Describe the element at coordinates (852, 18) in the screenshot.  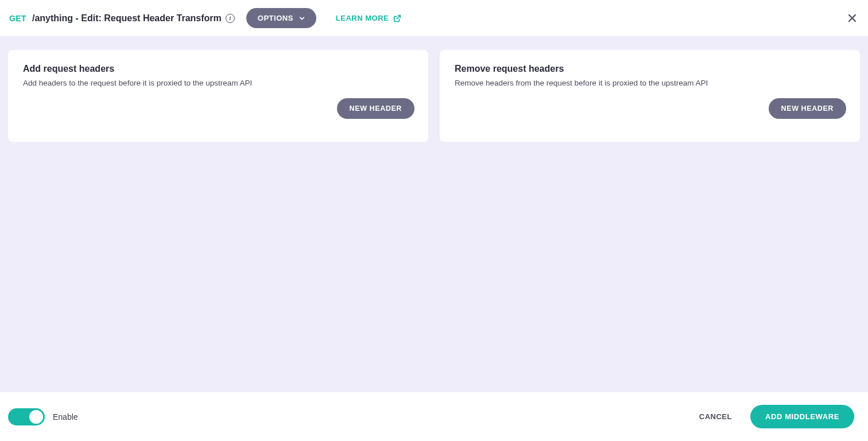
I see `close-icon` at that location.